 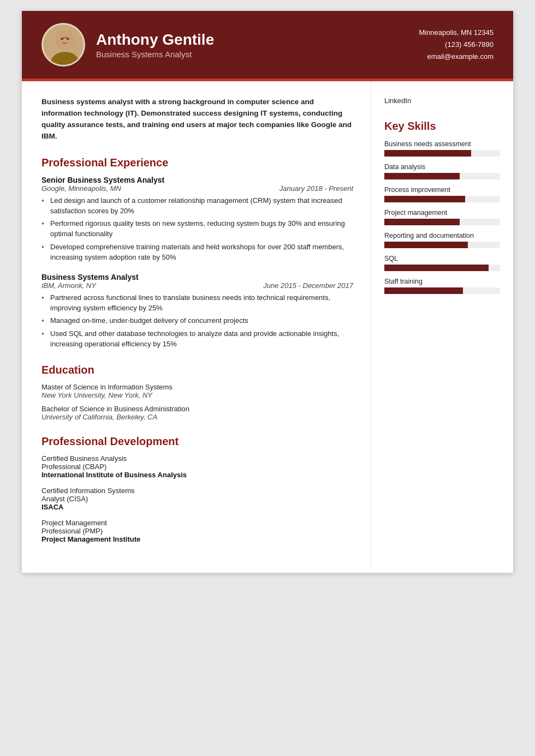 What do you see at coordinates (155, 55) in the screenshot?
I see `candidate-title: Business Systems Analyst` at bounding box center [155, 55].